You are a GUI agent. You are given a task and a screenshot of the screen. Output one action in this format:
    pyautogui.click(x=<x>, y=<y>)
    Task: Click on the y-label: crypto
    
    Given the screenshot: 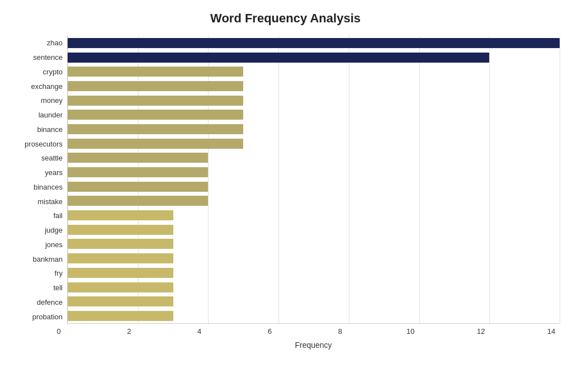 What is the action you would take?
    pyautogui.click(x=53, y=72)
    